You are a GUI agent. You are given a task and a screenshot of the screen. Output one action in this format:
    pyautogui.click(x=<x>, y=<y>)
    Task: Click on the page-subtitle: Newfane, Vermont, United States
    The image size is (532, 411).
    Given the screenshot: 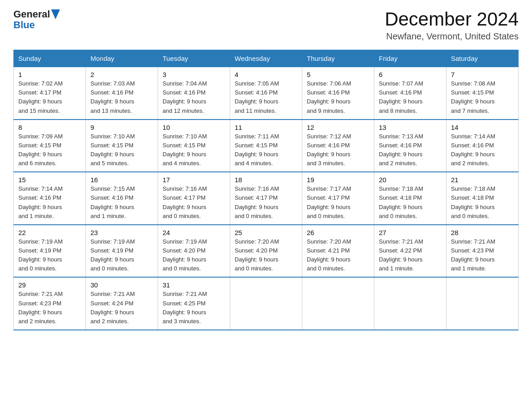 What is the action you would take?
    pyautogui.click(x=451, y=37)
    